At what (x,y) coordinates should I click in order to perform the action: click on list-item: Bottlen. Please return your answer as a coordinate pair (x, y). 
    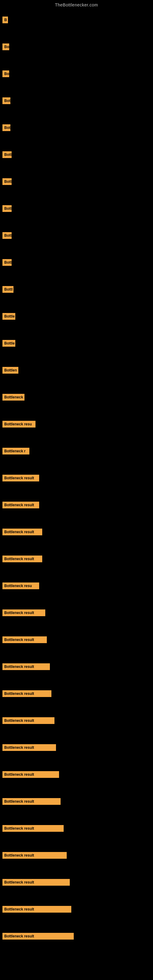
    Looking at the image, I should click on (76, 371).